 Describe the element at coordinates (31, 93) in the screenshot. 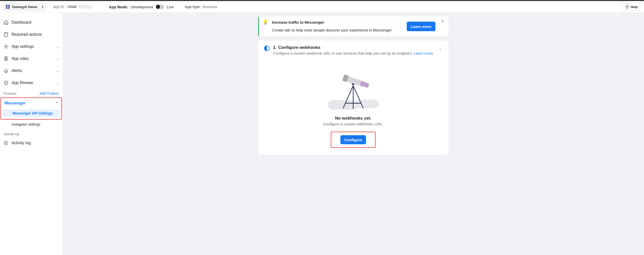

I see `sidebar-products-header: Products Add Product` at that location.